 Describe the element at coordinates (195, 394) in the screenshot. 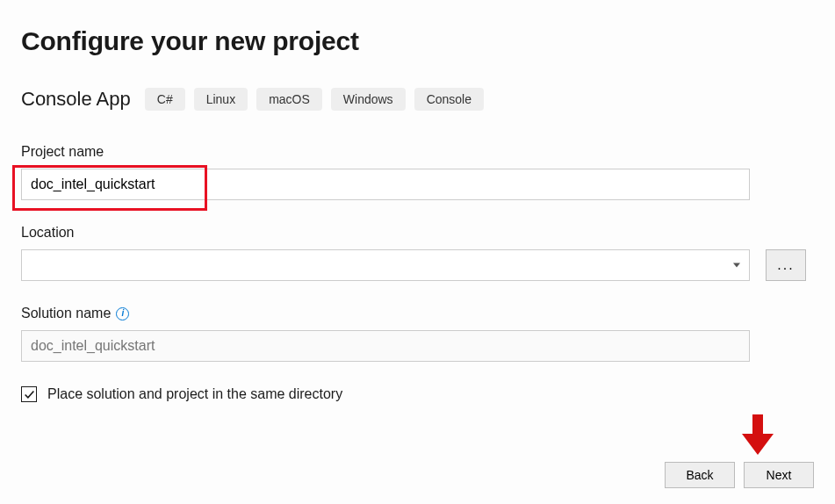

I see `same-directory-label: Place solution and project in the same d…` at that location.